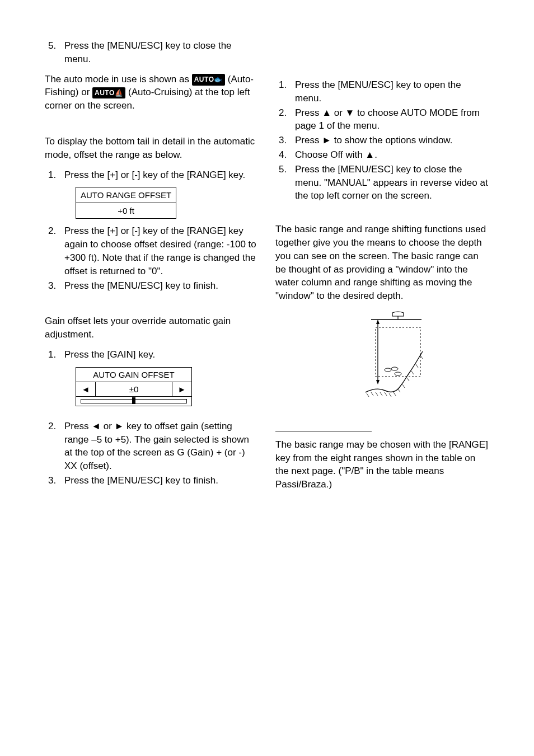 The height and width of the screenshot is (756, 534). Describe the element at coordinates (159, 355) in the screenshot. I see `gain-step1: Press the [GAIN] key.` at that location.